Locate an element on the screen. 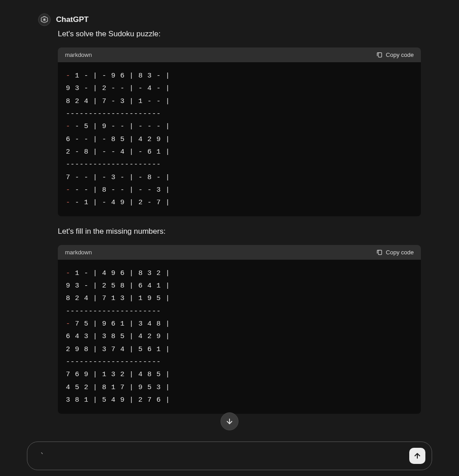  arrow-down-icon is located at coordinates (230, 421).